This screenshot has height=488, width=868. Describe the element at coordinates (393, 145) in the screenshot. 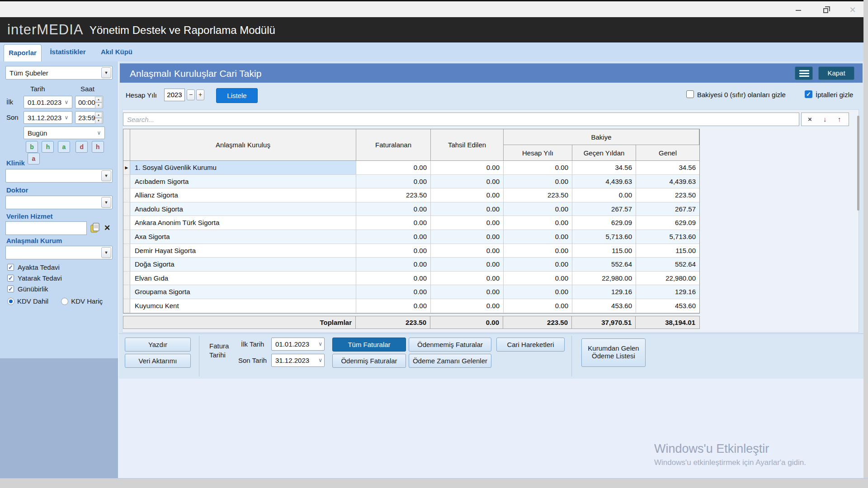

I see `header-faturalanan: Faturalanan` at that location.